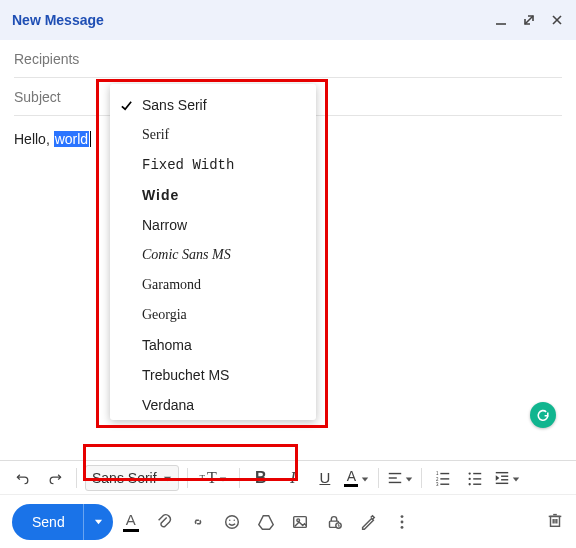 This screenshot has height=548, width=576. What do you see at coordinates (222, 315) in the screenshot?
I see `font-option-label: Georgia` at bounding box center [222, 315].